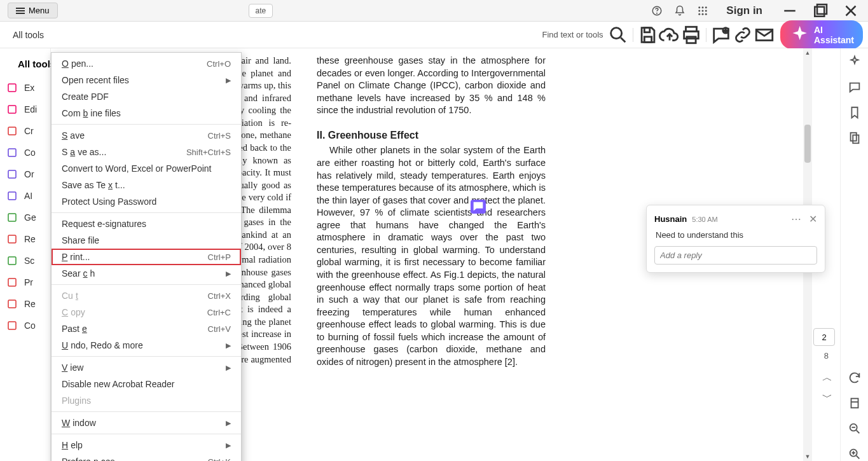 The width and height of the screenshot is (868, 461). Describe the element at coordinates (146, 368) in the screenshot. I see `menu-item-view: View▶` at that location.